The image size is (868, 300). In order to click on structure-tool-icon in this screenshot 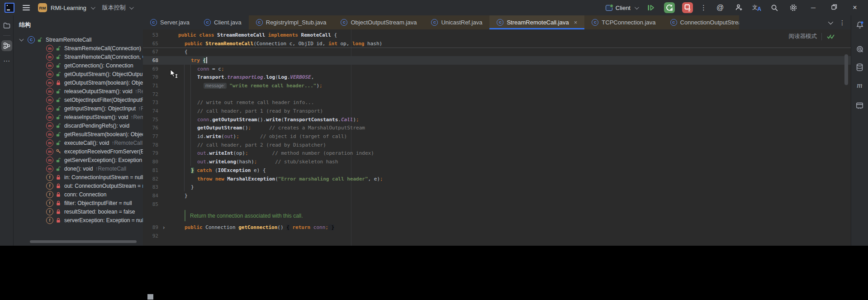, I will do `click(7, 46)`.